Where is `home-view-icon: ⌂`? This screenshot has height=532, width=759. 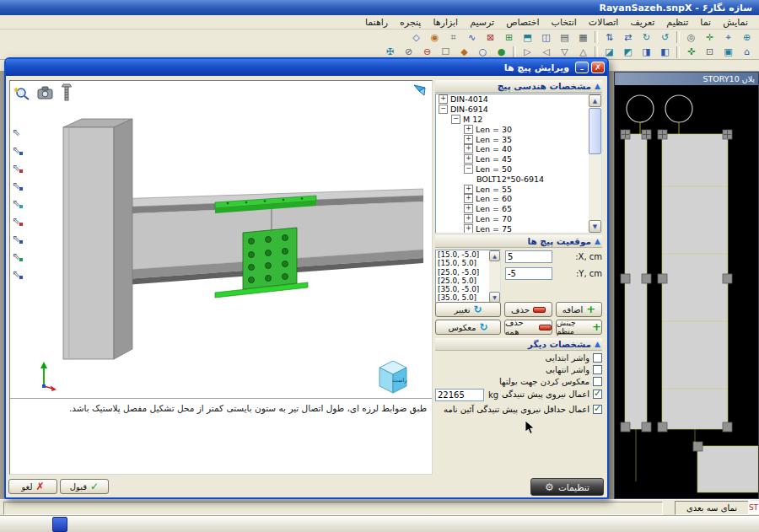 home-view-icon: ⌂ is located at coordinates (747, 52).